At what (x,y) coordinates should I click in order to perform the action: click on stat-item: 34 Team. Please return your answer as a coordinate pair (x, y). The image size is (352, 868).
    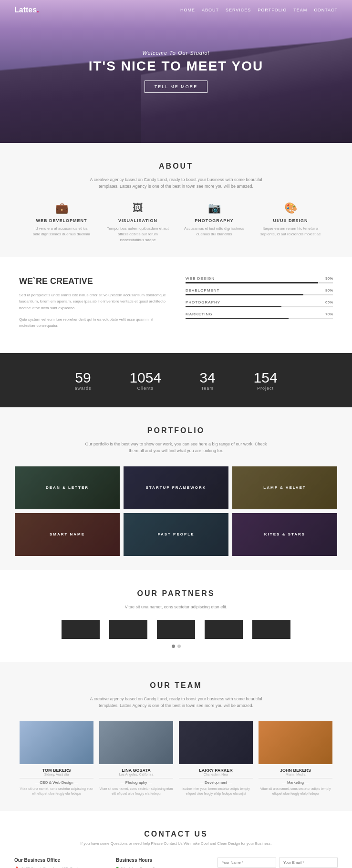
    Looking at the image, I should click on (207, 380).